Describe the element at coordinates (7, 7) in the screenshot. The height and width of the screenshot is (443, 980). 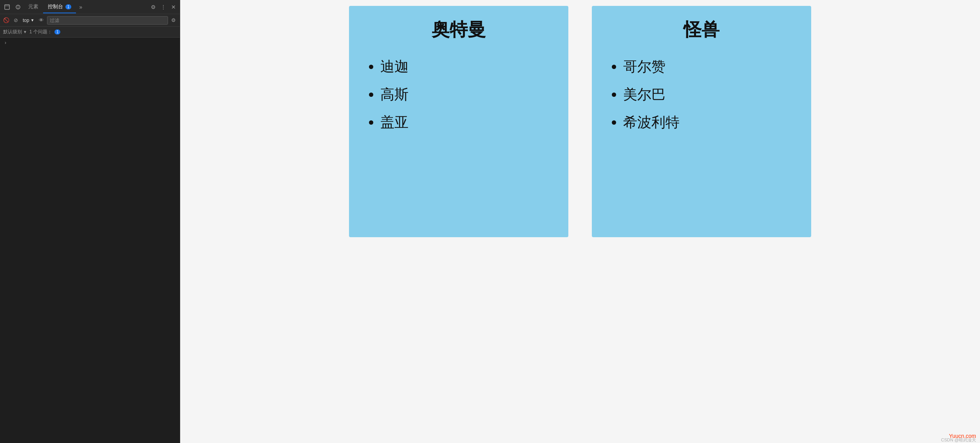
I see `inspect-icon` at that location.